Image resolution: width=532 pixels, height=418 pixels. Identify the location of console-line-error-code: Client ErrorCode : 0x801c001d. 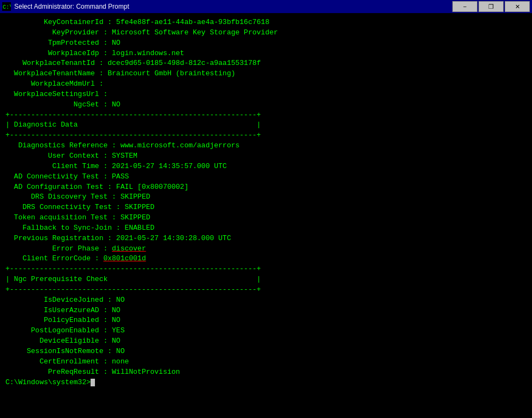
(266, 259).